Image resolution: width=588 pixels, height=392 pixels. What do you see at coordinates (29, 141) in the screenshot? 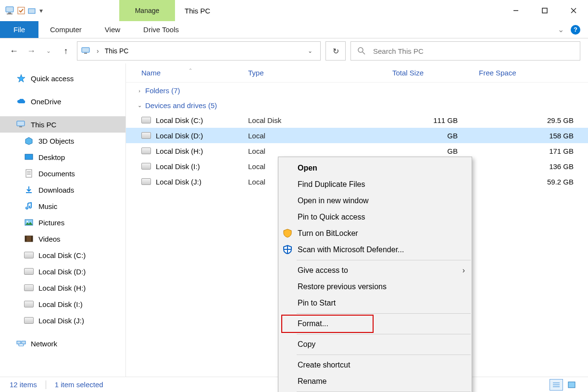
I see `3d-objects-icon` at bounding box center [29, 141].